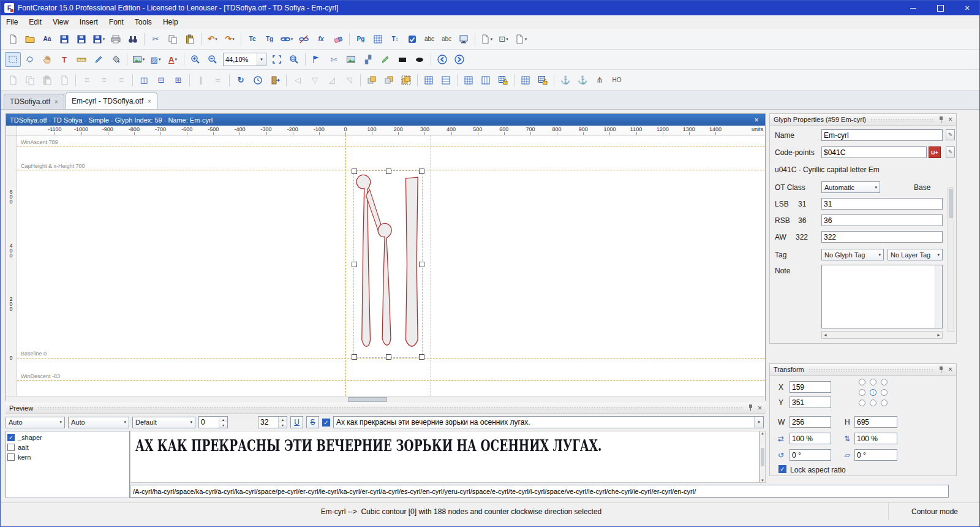 The height and width of the screenshot is (527, 980). I want to click on metrics-lock-button, so click(543, 80).